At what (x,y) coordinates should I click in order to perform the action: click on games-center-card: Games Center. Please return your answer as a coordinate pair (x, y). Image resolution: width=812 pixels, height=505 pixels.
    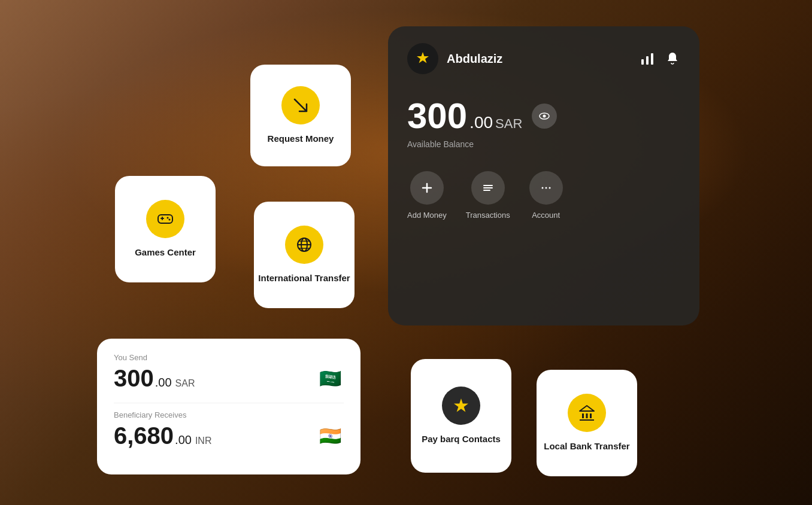
    Looking at the image, I should click on (165, 229).